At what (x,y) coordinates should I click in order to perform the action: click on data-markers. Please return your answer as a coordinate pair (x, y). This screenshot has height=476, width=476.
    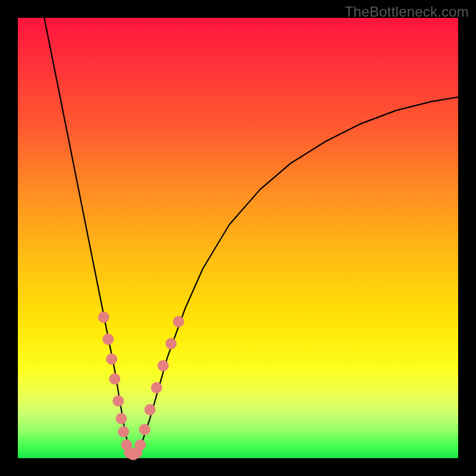
    Looking at the image, I should click on (141, 386).